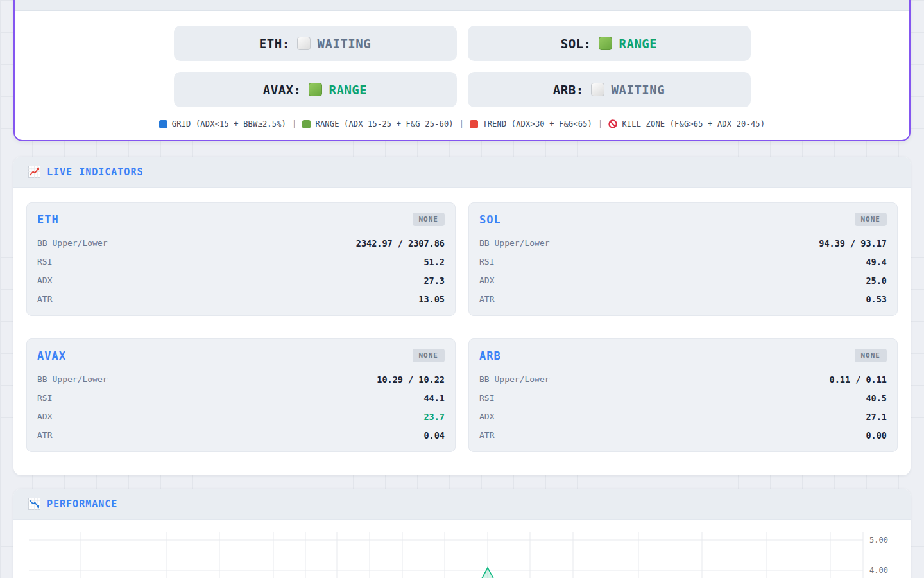  What do you see at coordinates (35, 504) in the screenshot?
I see `chart-decreasing-icon` at bounding box center [35, 504].